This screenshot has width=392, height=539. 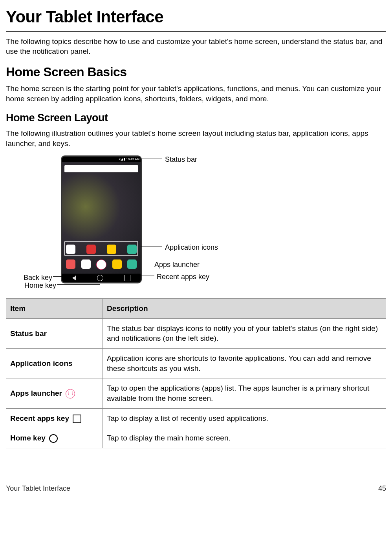 What do you see at coordinates (244, 393) in the screenshot?
I see `table-description: Tap to open the applications (apps) list…` at bounding box center [244, 393].